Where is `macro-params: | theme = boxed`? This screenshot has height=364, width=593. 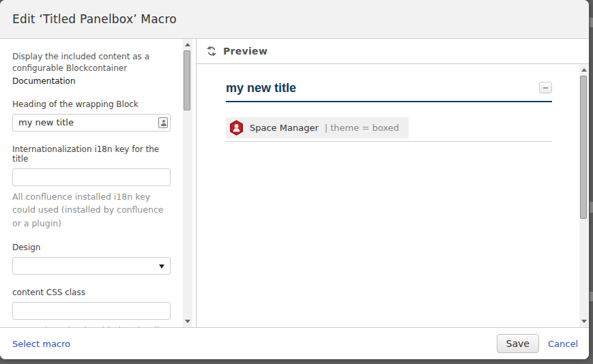 macro-params: | theme = boxed is located at coordinates (362, 128).